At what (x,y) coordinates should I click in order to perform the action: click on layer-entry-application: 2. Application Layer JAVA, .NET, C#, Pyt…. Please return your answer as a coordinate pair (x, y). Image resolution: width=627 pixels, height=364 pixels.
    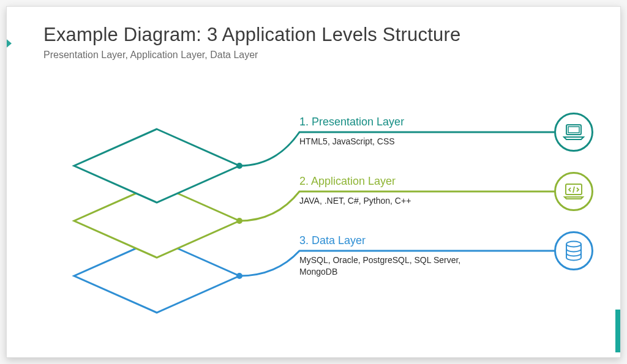
    Looking at the image, I should click on (440, 191).